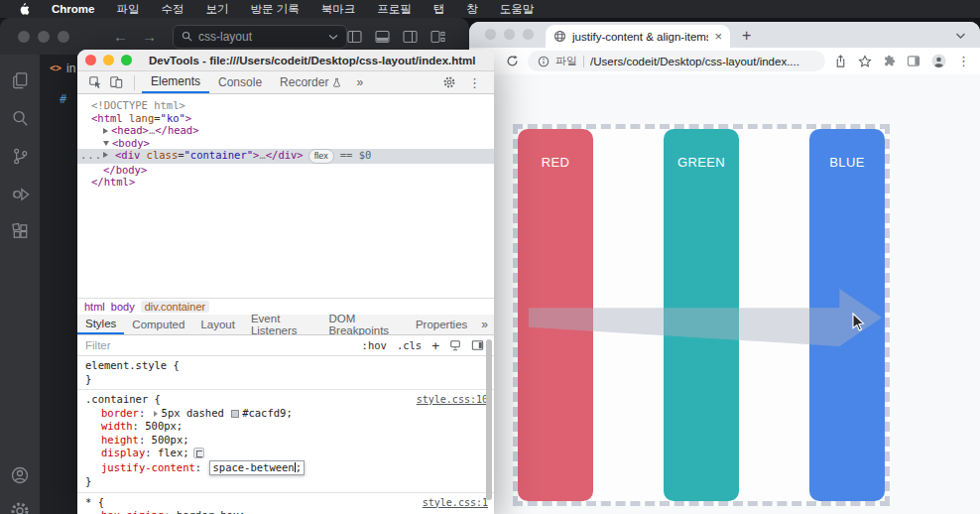  What do you see at coordinates (123, 307) in the screenshot?
I see `breadcrumb-body: body` at bounding box center [123, 307].